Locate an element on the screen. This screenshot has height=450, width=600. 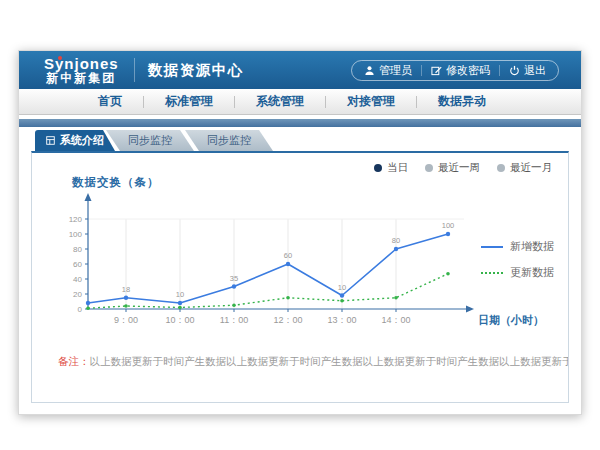
logout-button: 退出 is located at coordinates (528, 70).